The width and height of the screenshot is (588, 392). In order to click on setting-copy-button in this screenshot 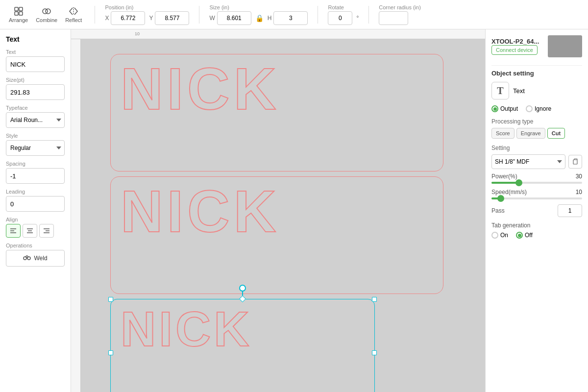, I will do `click(575, 162)`.